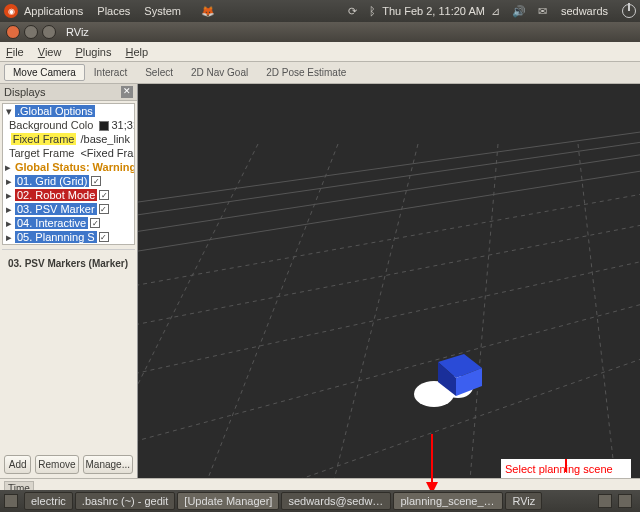  I want to click on menu-plugins: Plugins, so click(93, 52).